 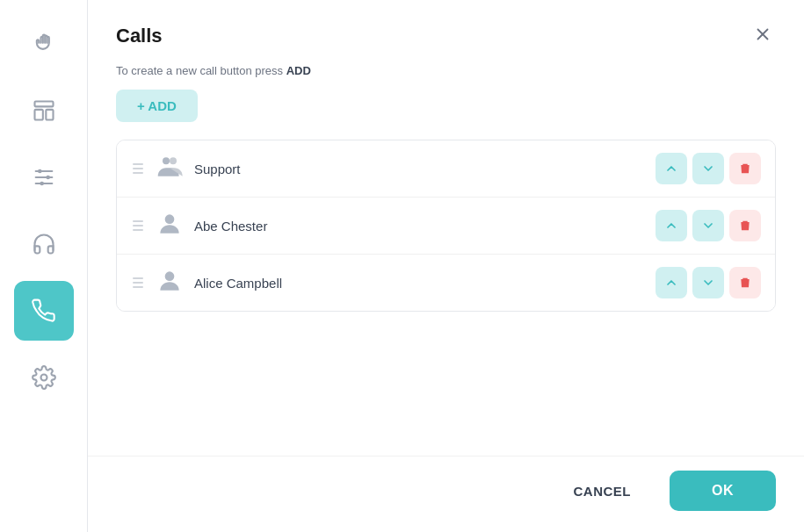 I want to click on ok-button: OK, so click(x=722, y=491).